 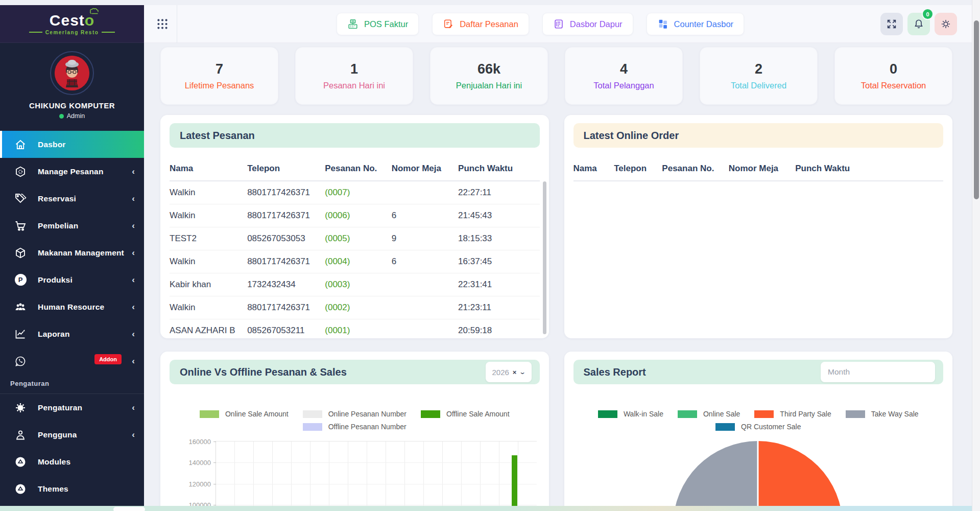 I want to click on online-offline-chart-card: Online Vs Offline Pesanan & Sales 2026 ×…, so click(x=354, y=431).